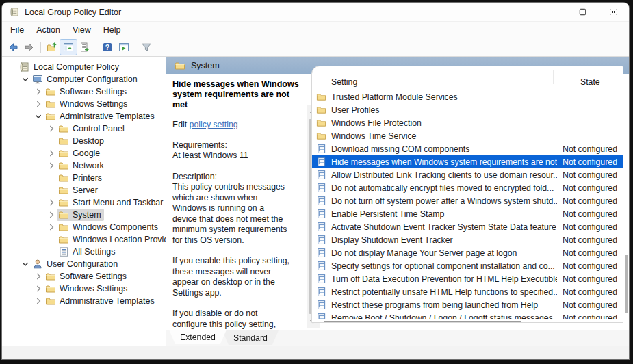  What do you see at coordinates (83, 252) in the screenshot?
I see `tree-item-all-settings: All Settings` at bounding box center [83, 252].